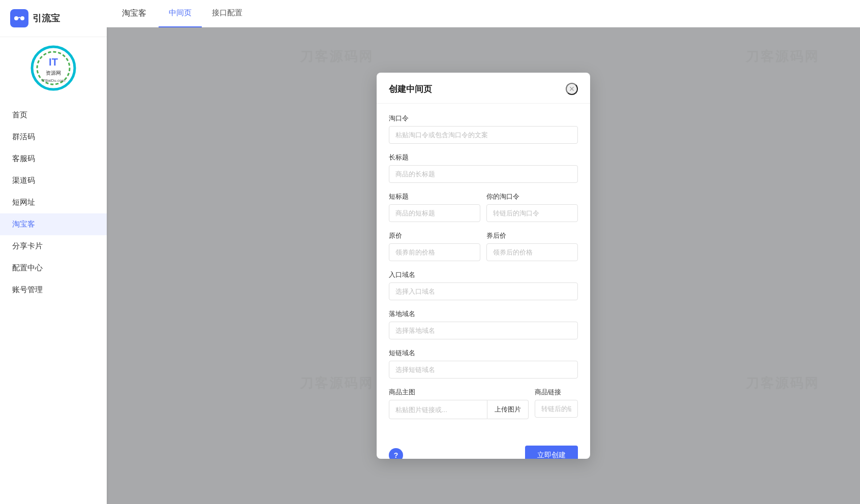 The image size is (860, 504). I want to click on topbar-title: 淘宝客, so click(134, 13).